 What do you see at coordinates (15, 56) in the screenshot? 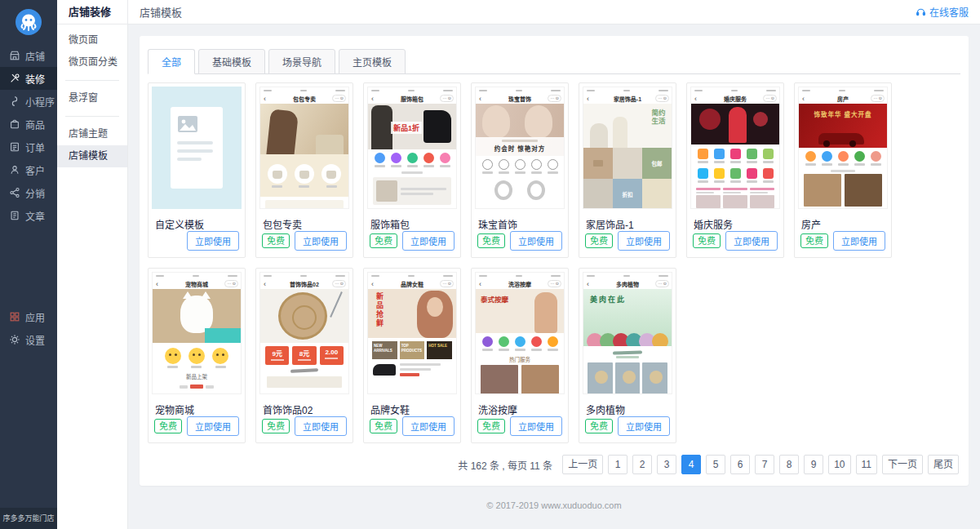
I see `shop-icon` at bounding box center [15, 56].